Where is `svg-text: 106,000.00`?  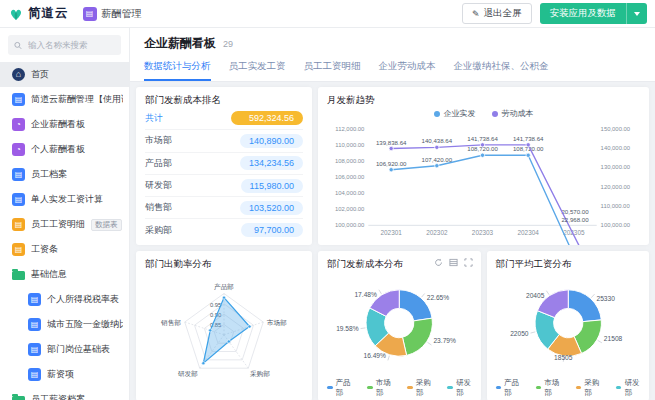 svg-text: 106,000.00 is located at coordinates (350, 177).